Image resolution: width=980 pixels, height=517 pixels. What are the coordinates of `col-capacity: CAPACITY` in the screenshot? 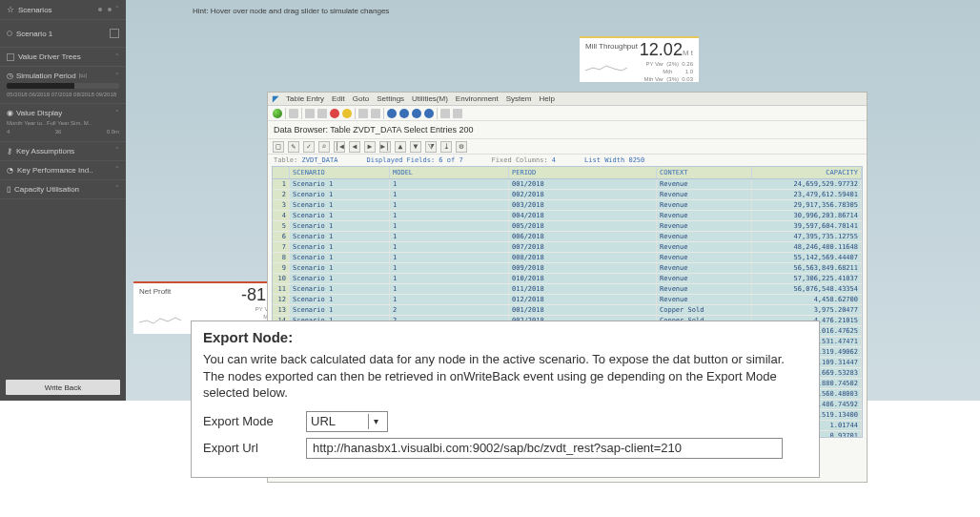 It's located at (806, 173).